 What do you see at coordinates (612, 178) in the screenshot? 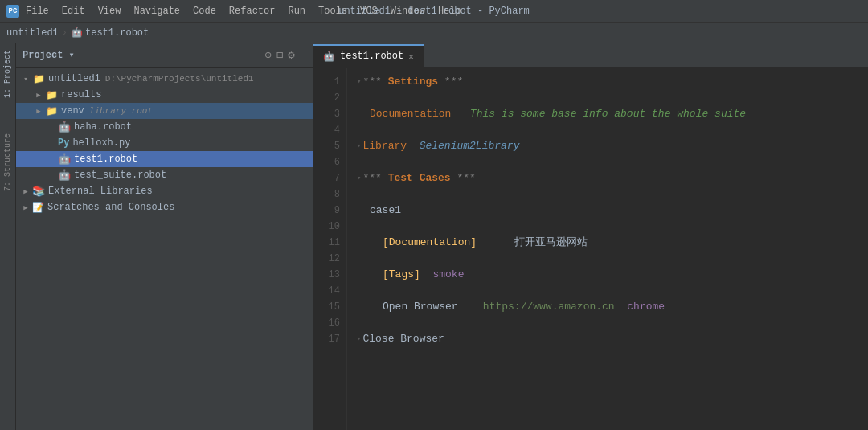
I see `code-line-7: ▾ *** Test Cases ***` at bounding box center [612, 178].